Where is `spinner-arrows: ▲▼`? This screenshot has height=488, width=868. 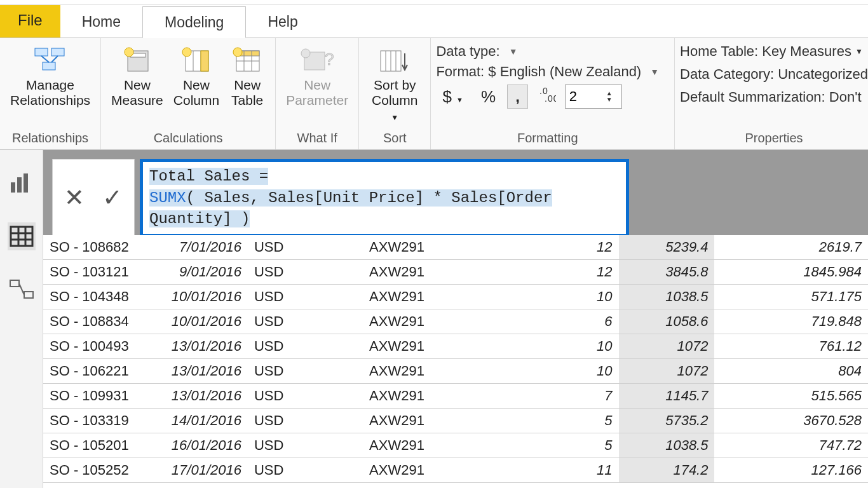
spinner-arrows: ▲▼ is located at coordinates (609, 97).